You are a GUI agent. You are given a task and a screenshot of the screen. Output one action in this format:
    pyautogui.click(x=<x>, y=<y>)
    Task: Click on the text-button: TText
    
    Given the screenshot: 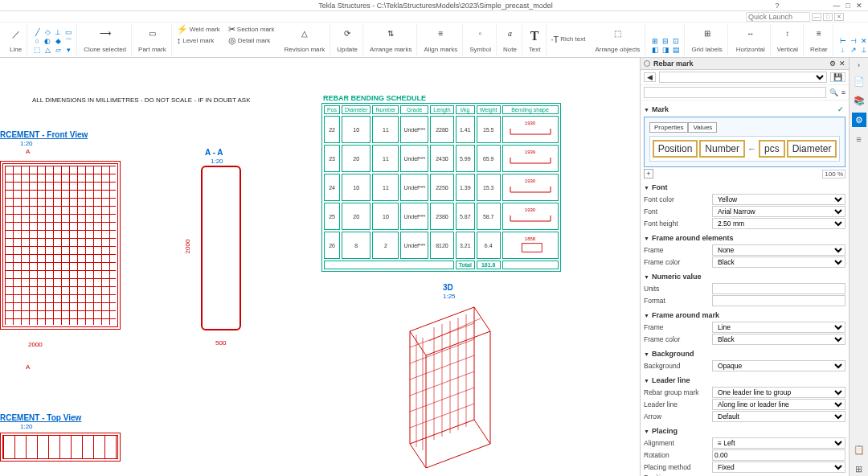 What is the action you would take?
    pyautogui.click(x=535, y=41)
    